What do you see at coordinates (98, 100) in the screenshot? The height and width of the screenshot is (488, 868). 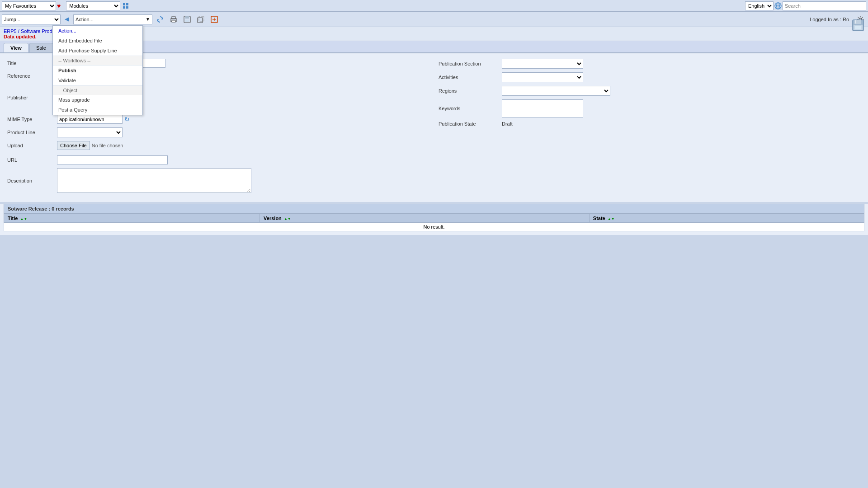 I see `action-menu-item-mass-upgrade: Mass upgrade` at bounding box center [98, 100].